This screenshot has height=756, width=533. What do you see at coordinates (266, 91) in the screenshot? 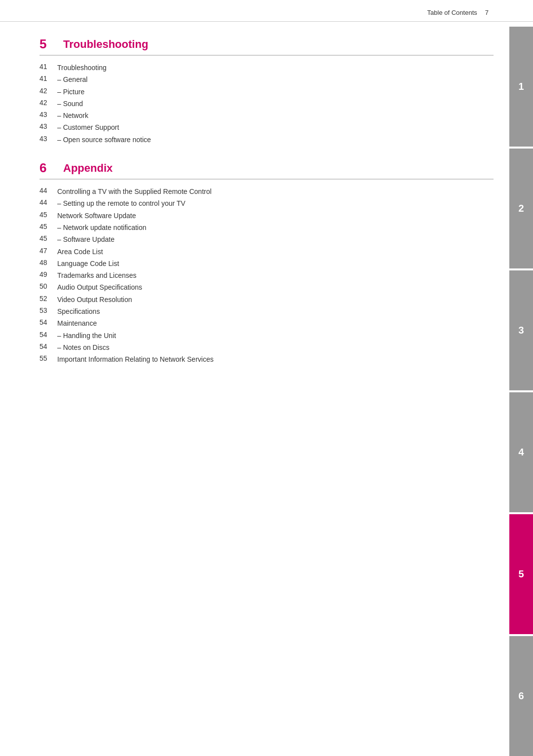
I see `section-section5: 5Troubleshooting41Troubleshooting41– Gen…` at bounding box center [266, 91].